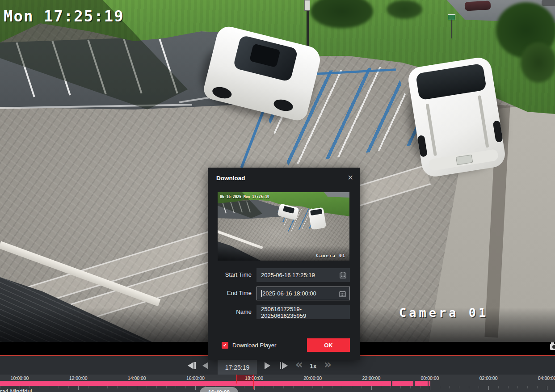  Describe the element at coordinates (267, 366) in the screenshot. I see `play-icon` at that location.